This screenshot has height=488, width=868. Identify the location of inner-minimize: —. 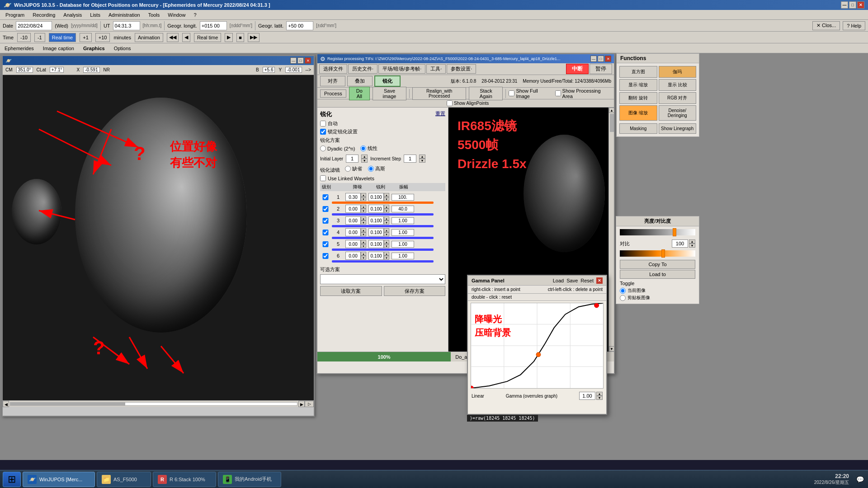
(293, 61).